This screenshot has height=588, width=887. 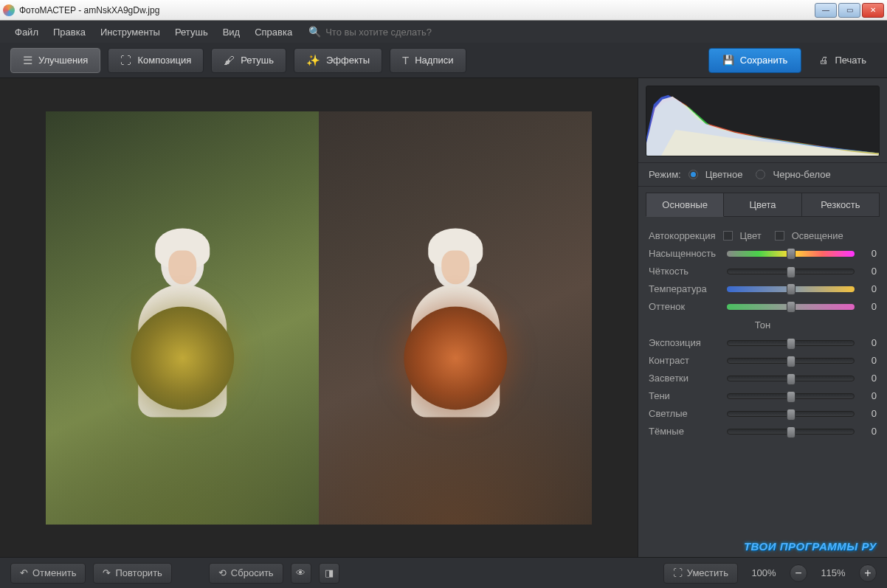 What do you see at coordinates (444, 10) in the screenshot?
I see `window-titlebar: ФотоМАСТЕР - amNskXA9gDw.jpg — ▭ ✕` at bounding box center [444, 10].